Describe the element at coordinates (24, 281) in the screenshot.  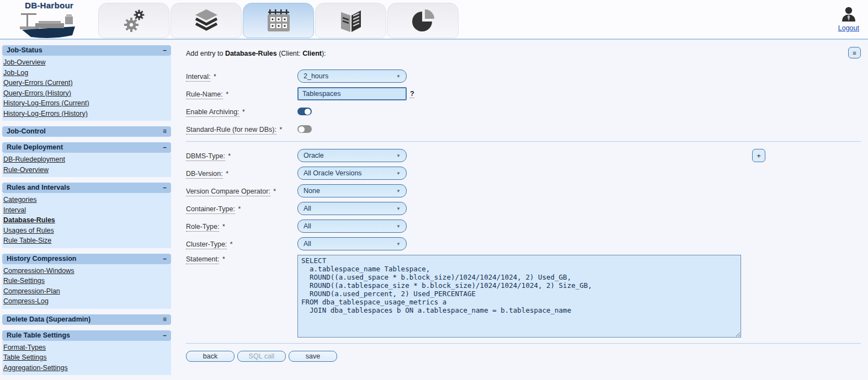
I see `sidebar-item-rule-settings: Rule-Settings` at that location.